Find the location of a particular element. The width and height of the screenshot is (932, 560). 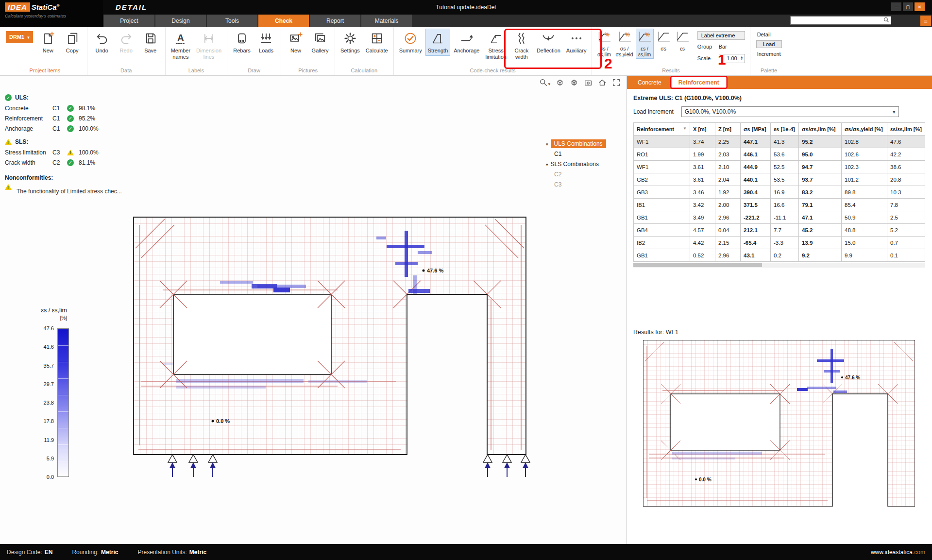

column-header: Reinforcement is located at coordinates (662, 129).